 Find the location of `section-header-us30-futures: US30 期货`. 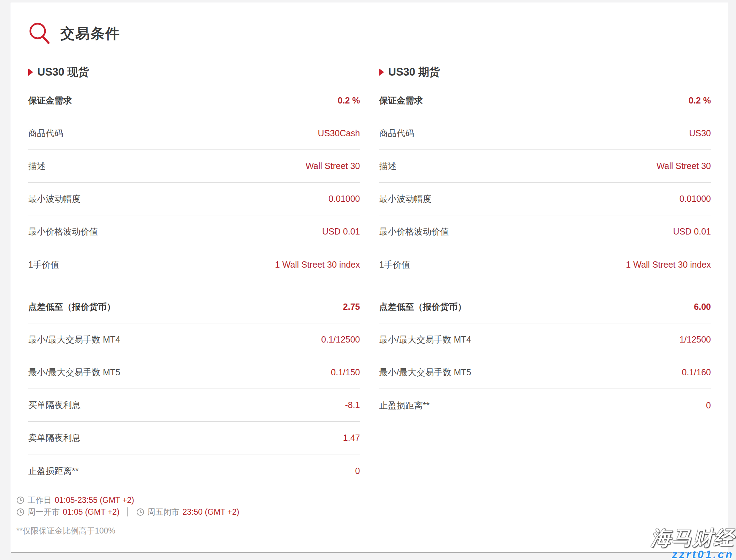

section-header-us30-futures: US30 期货 is located at coordinates (545, 72).